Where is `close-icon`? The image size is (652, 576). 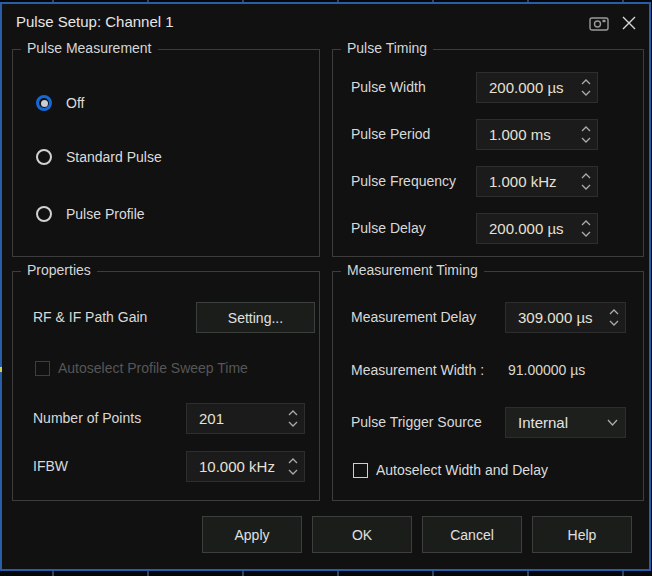 close-icon is located at coordinates (629, 23).